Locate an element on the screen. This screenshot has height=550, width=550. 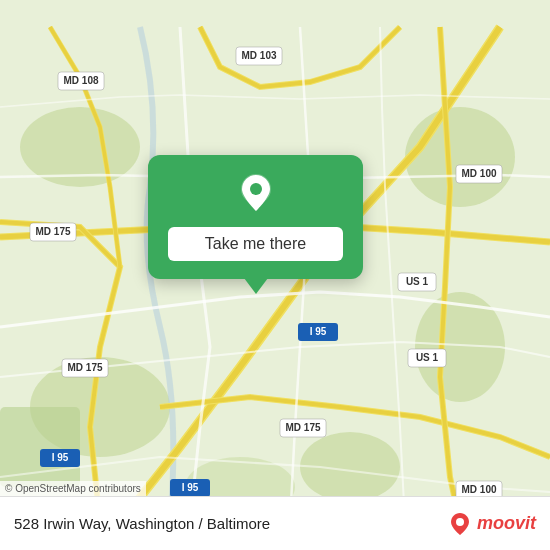
attribution-text: © OpenStreetMap contributors is located at coordinates (73, 488).